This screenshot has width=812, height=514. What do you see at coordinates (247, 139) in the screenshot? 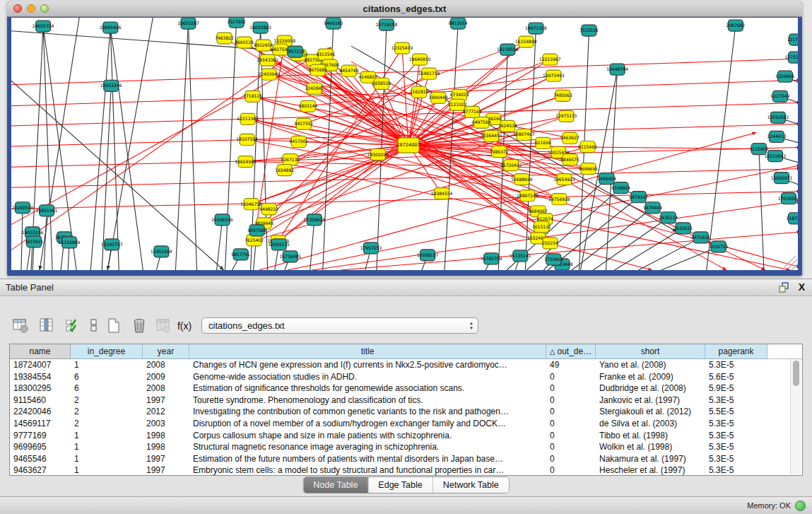
I see `graph-node: 18107554` at bounding box center [247, 139].